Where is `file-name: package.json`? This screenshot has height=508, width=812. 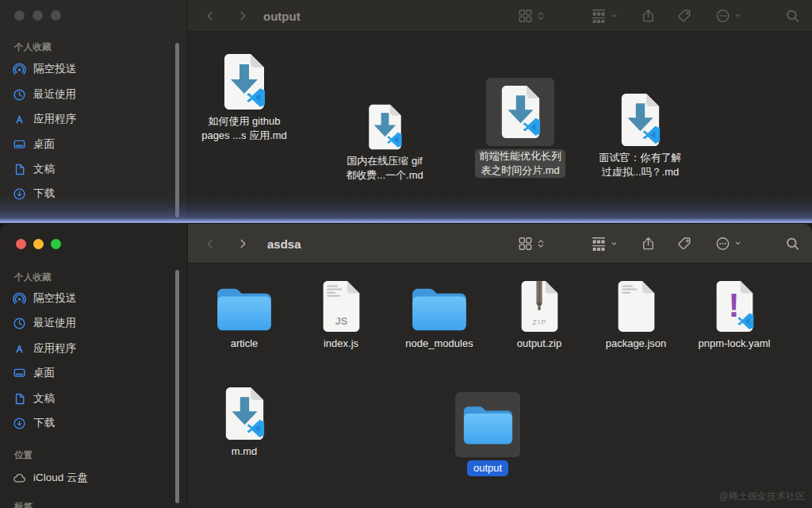
file-name: package.json is located at coordinates (636, 344).